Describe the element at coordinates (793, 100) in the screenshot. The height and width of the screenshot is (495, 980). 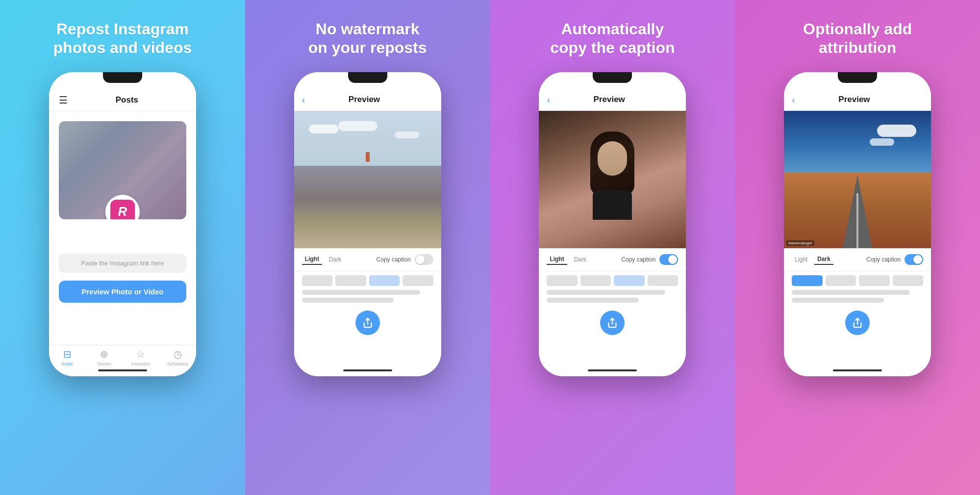
I see `back-button-4: ‹` at that location.